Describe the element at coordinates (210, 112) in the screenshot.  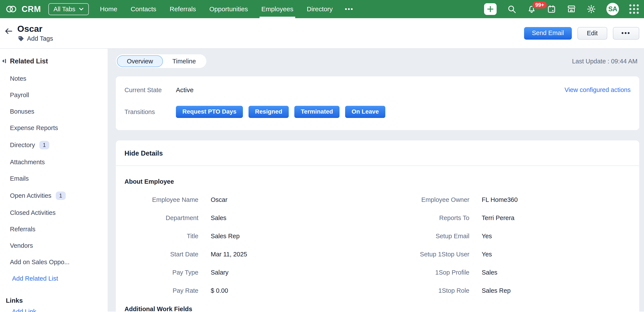
I see `transition-button-request-pto-days: Request PTO Days` at that location.